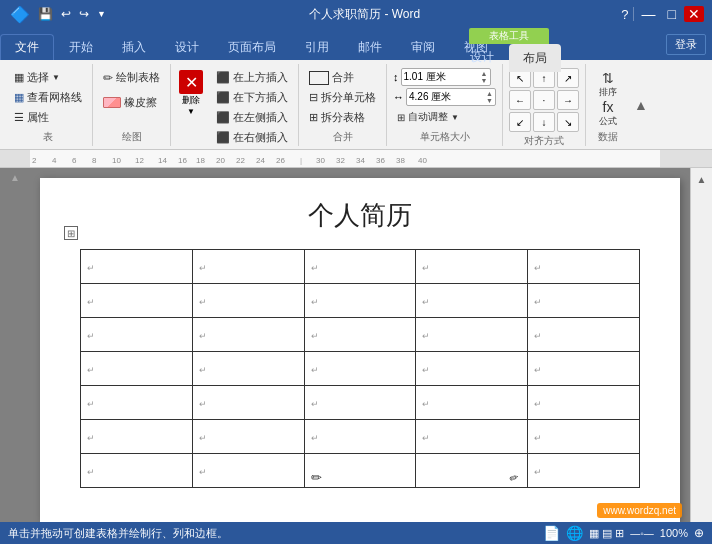  Describe the element at coordinates (19, 118) in the screenshot. I see `properties-icon: ☰` at that location.